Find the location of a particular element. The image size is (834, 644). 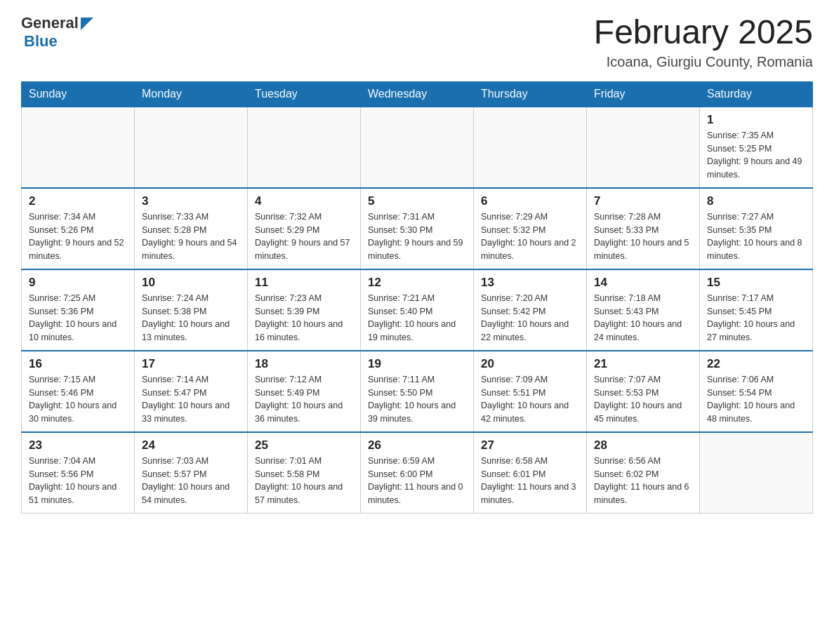

calendar-header-row: SundayMondayTuesdayWednesdayThursdayFrid… is located at coordinates (417, 94).